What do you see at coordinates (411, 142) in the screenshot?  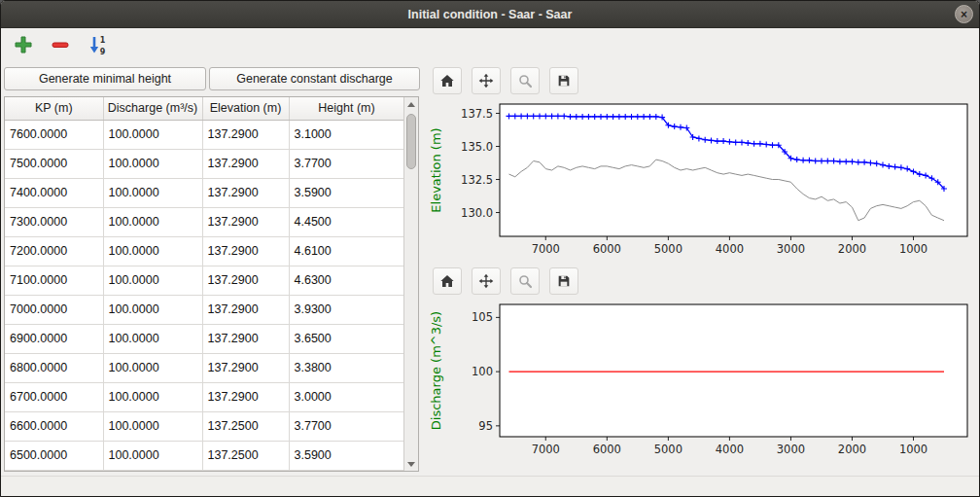 I see `scrollbar-thumb` at bounding box center [411, 142].